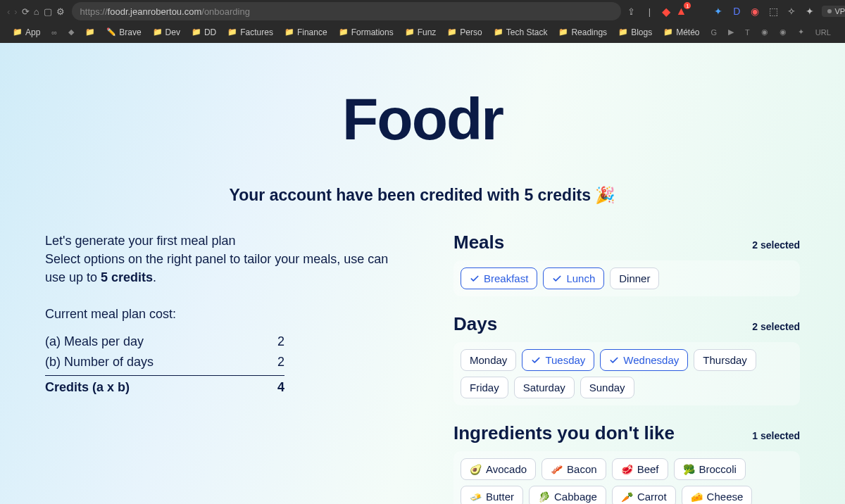  I want to click on chrome-right: ⇪ | ◆ ▲ ✦ D ◉ ⬚ ✧ ✦ VPN Update☰, so click(735, 11).